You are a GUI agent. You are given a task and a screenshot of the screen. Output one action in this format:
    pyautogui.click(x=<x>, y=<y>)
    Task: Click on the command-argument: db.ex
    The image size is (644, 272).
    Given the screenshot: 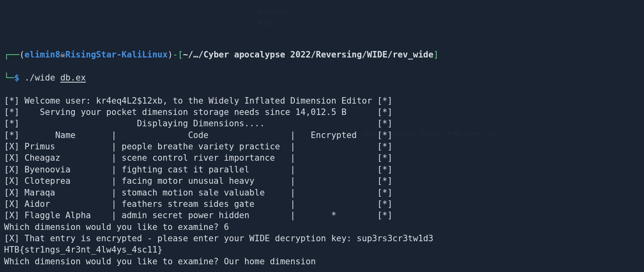 What is the action you would take?
    pyautogui.click(x=73, y=78)
    